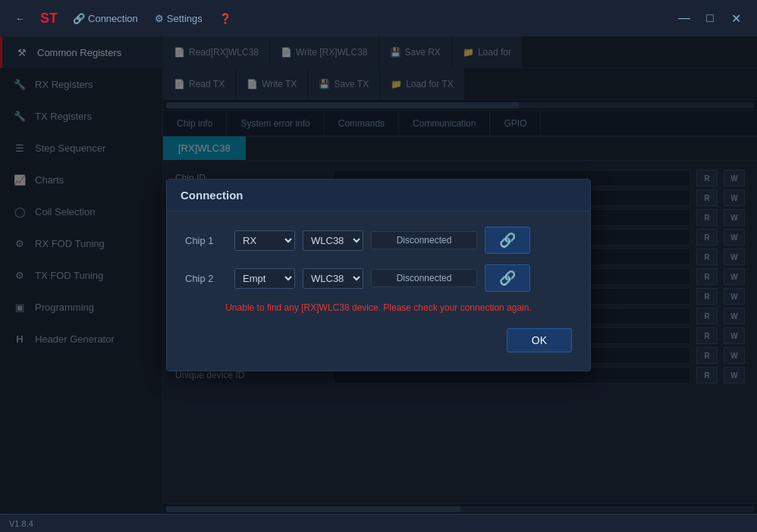 The image size is (757, 532). Describe the element at coordinates (333, 241) in the screenshot. I see `chip1-model-select: WLC38` at that location.